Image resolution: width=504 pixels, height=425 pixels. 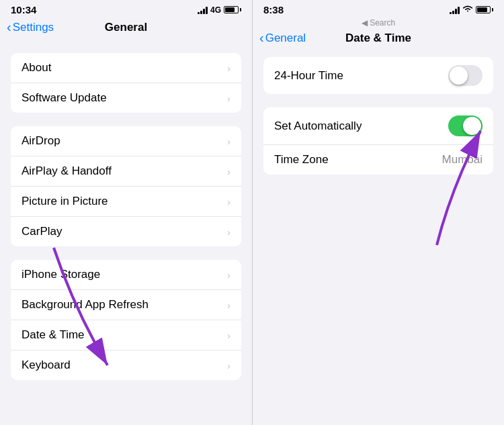 What do you see at coordinates (262, 38) in the screenshot?
I see `right-chevron-left-icon: ‹` at bounding box center [262, 38].